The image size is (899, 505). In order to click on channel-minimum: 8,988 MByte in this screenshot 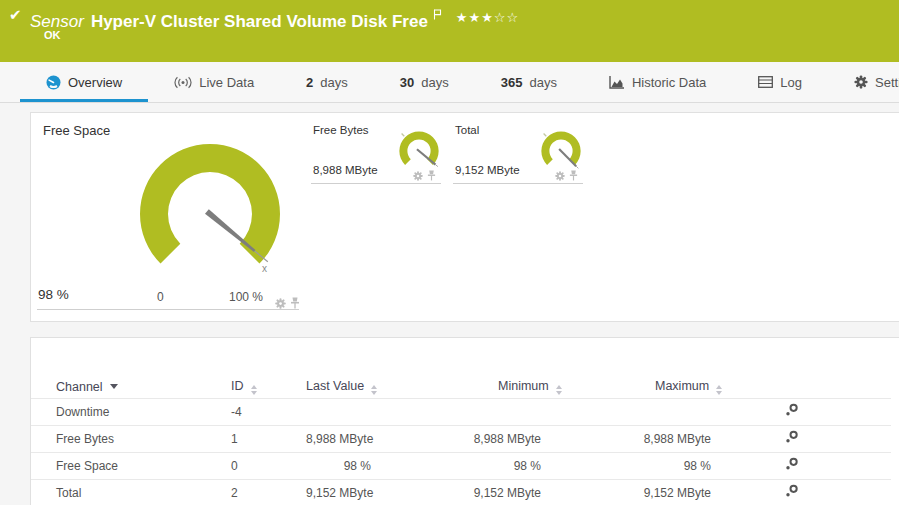, I will do `click(516, 438)`.